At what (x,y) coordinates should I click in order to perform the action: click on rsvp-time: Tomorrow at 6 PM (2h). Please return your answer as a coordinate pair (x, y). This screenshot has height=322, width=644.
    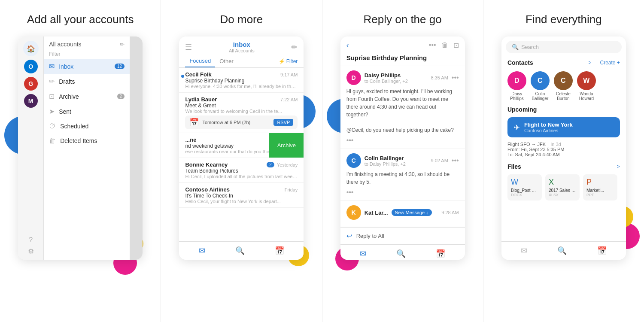
    Looking at the image, I should click on (226, 122).